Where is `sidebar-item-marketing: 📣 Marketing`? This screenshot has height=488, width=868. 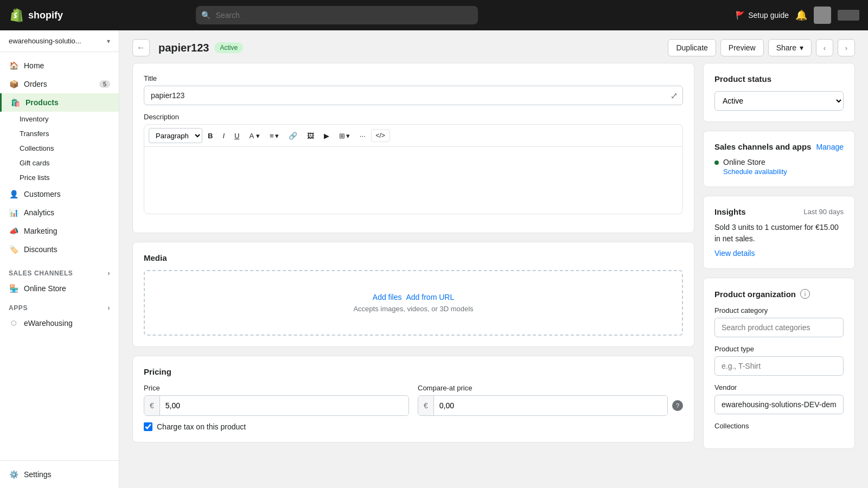
sidebar-item-marketing: 📣 Marketing is located at coordinates (60, 231).